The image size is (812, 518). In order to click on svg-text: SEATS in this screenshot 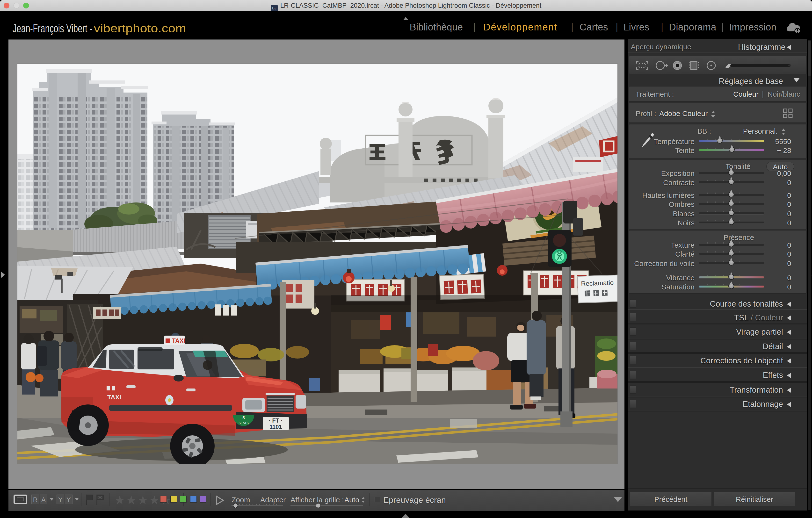, I will do `click(243, 423)`.